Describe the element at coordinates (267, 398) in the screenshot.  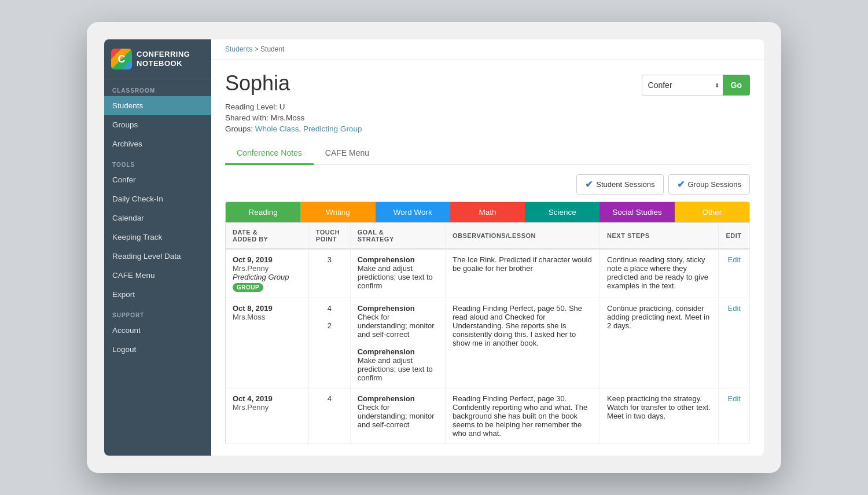
I see `row3-date: Oct 4, 2019` at that location.